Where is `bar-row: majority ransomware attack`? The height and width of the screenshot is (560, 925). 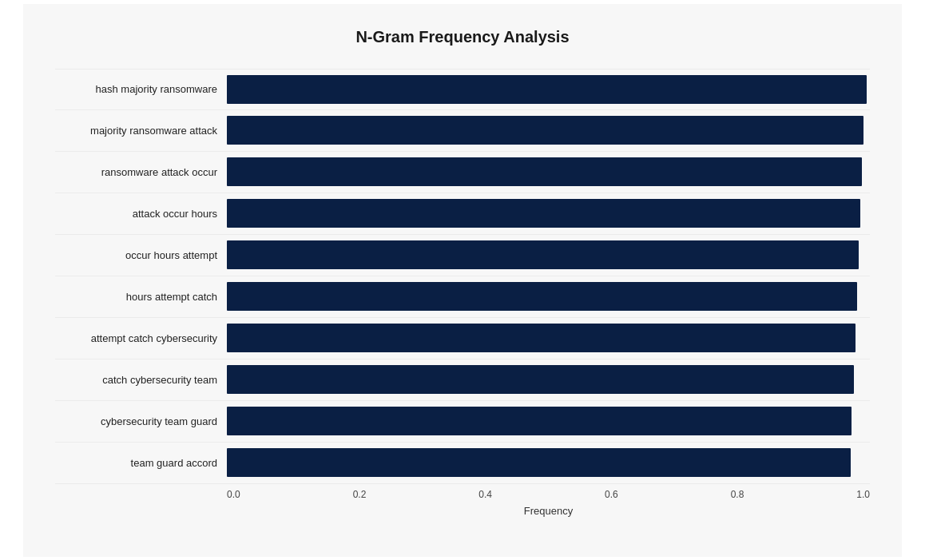 bar-row: majority ransomware attack is located at coordinates (462, 131).